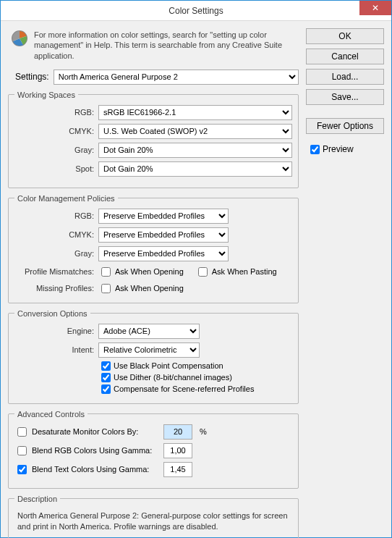  What do you see at coordinates (153, 356) in the screenshot?
I see `conversion-group: Conversion Options Engine: Adobe (ACE) I…` at bounding box center [153, 356].